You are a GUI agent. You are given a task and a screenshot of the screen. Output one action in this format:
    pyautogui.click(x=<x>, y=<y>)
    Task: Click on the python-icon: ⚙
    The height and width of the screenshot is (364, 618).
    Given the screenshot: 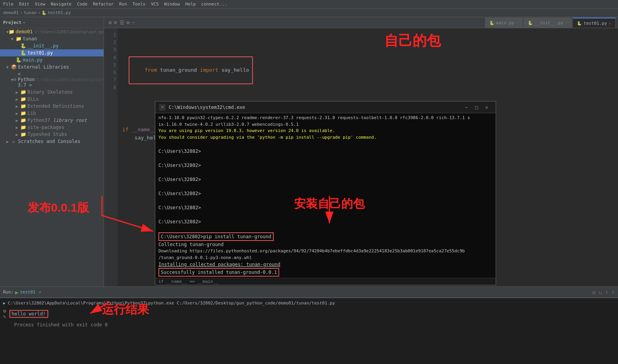 What is the action you would take?
    pyautogui.click(x=15, y=80)
    